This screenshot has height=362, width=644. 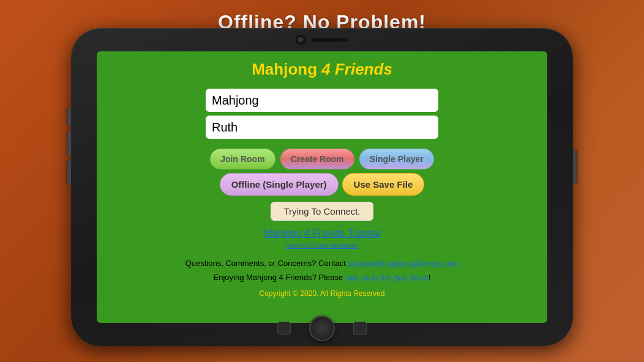 I want to click on power-button-right, so click(x=575, y=168).